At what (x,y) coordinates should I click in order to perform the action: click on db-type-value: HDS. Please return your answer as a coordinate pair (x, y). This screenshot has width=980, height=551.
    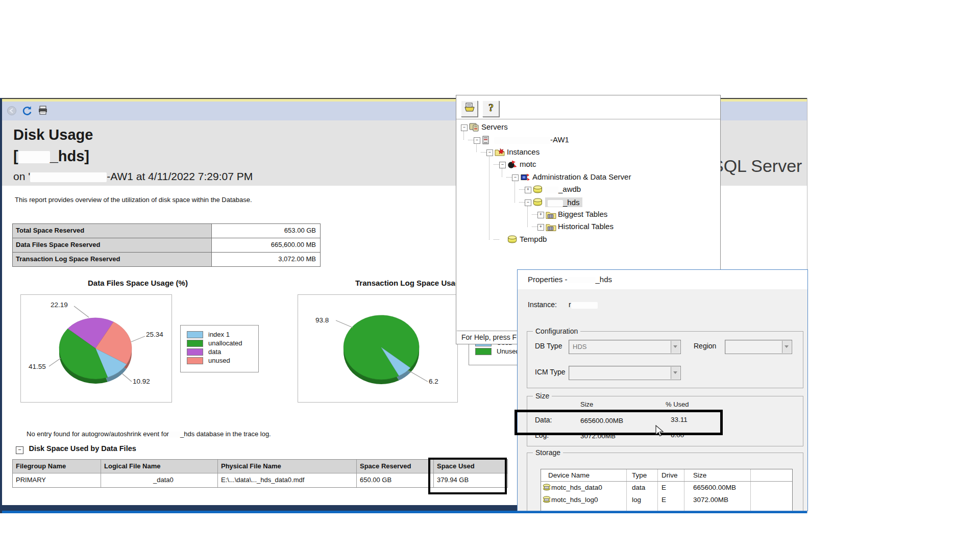
    Looking at the image, I should click on (580, 347).